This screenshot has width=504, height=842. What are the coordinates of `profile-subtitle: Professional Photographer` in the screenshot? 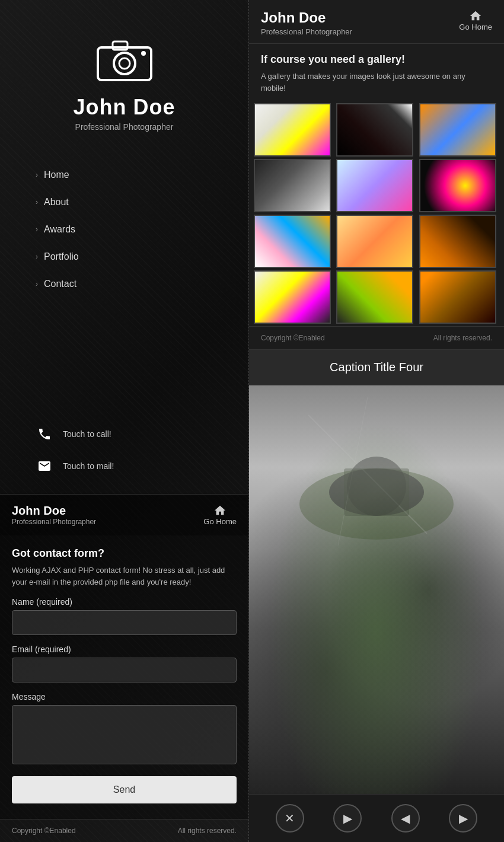 It's located at (125, 127).